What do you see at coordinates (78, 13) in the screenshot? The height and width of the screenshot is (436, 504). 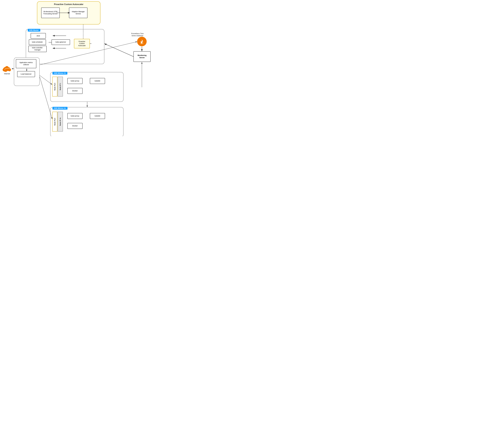 I see `adaption-box: Adaption Manager Service` at bounding box center [78, 13].